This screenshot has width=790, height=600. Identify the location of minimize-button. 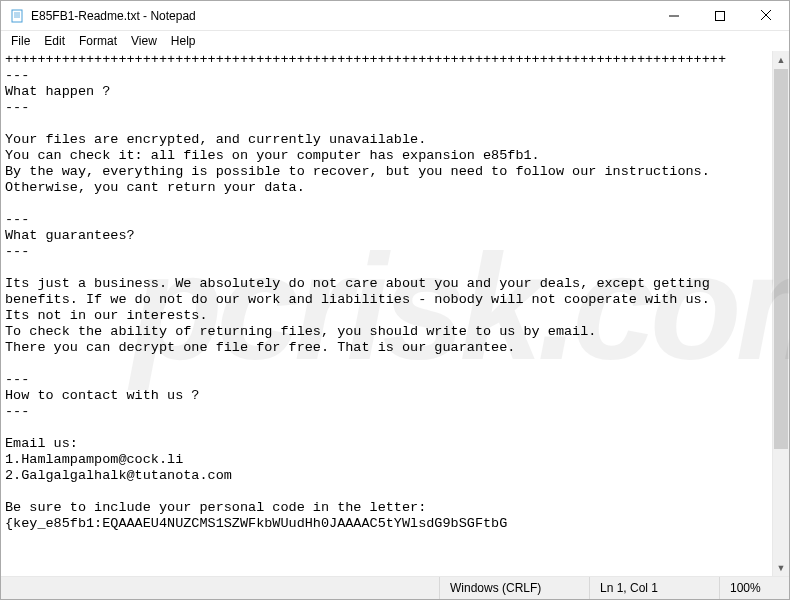
(674, 16).